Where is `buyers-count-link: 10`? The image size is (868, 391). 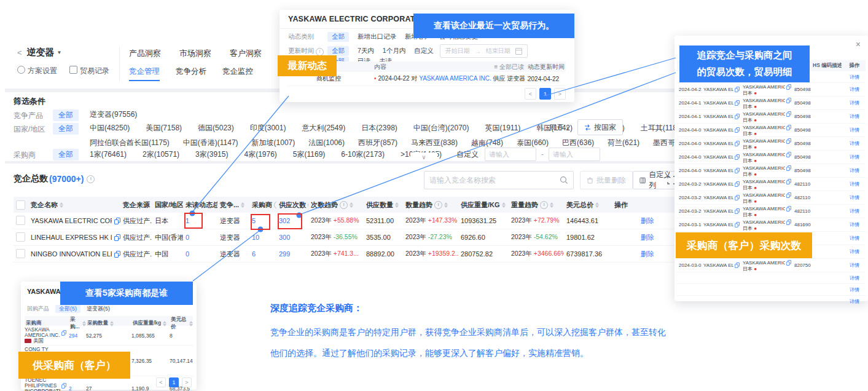
buyers-count-link: 10 is located at coordinates (256, 237).